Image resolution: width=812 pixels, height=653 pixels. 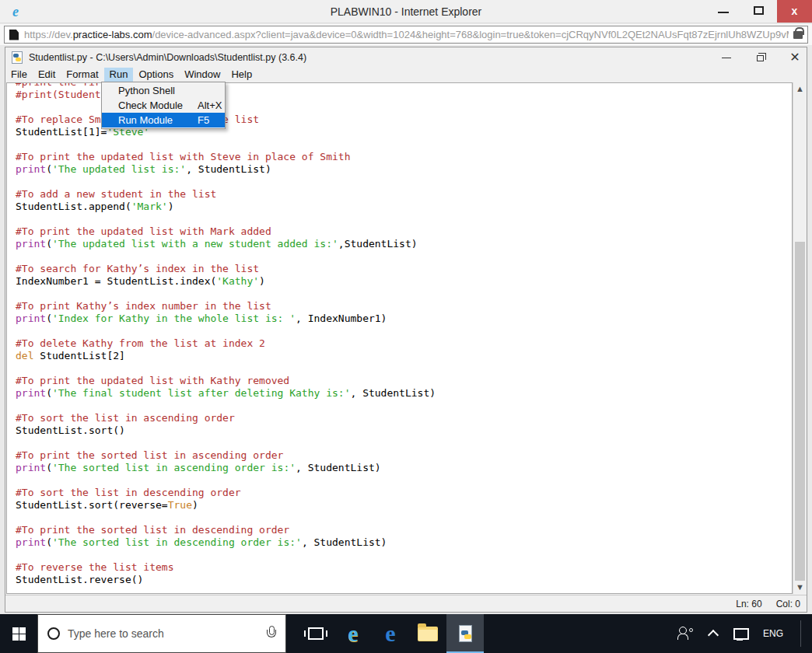 I want to click on idle-menubar: FileEditFormatRunOptionsWindowHelp, so click(x=406, y=75).